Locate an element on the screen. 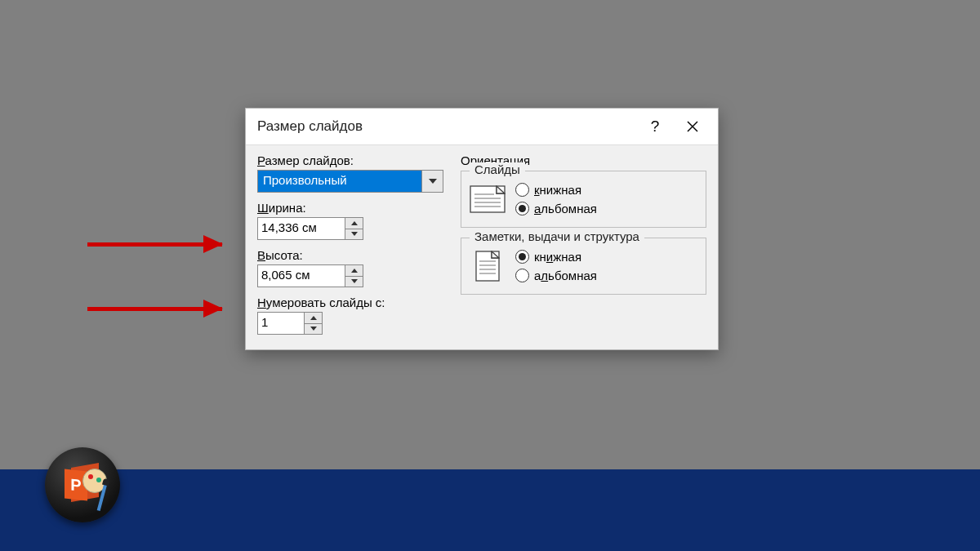 The height and width of the screenshot is (551, 980). slides-orientation-group: Слайды is located at coordinates (583, 199).